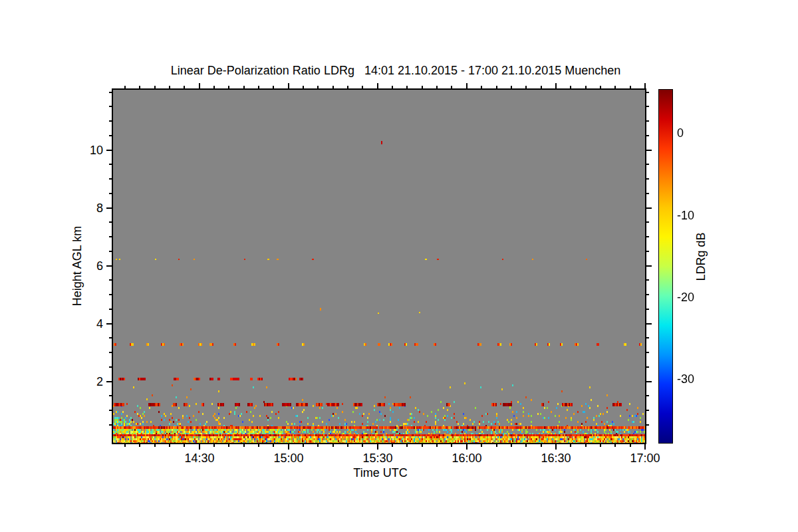 The width and height of the screenshot is (798, 532). What do you see at coordinates (680, 133) in the screenshot?
I see `colorbar-tick-label: 0` at bounding box center [680, 133].